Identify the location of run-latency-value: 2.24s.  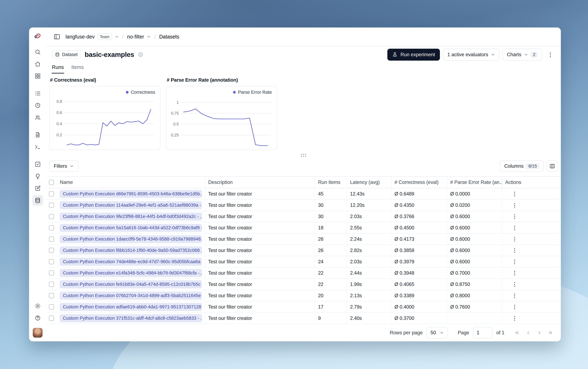
(369, 239).